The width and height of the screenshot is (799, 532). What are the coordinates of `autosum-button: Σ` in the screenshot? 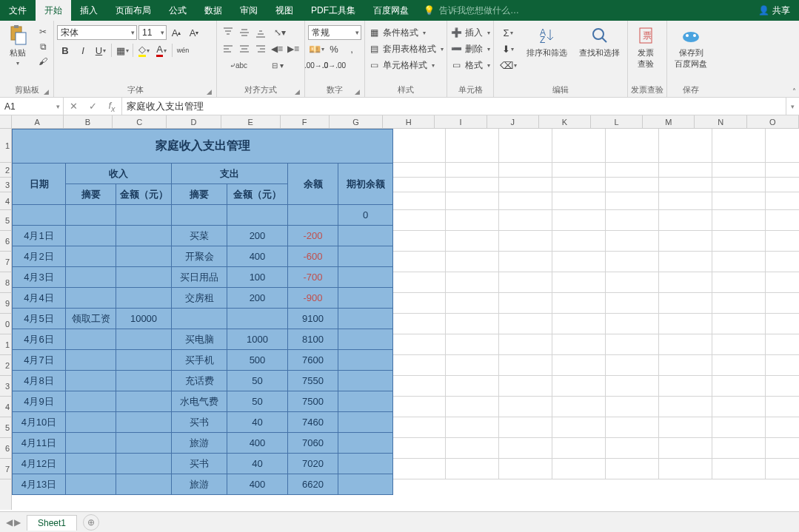 It's located at (508, 33).